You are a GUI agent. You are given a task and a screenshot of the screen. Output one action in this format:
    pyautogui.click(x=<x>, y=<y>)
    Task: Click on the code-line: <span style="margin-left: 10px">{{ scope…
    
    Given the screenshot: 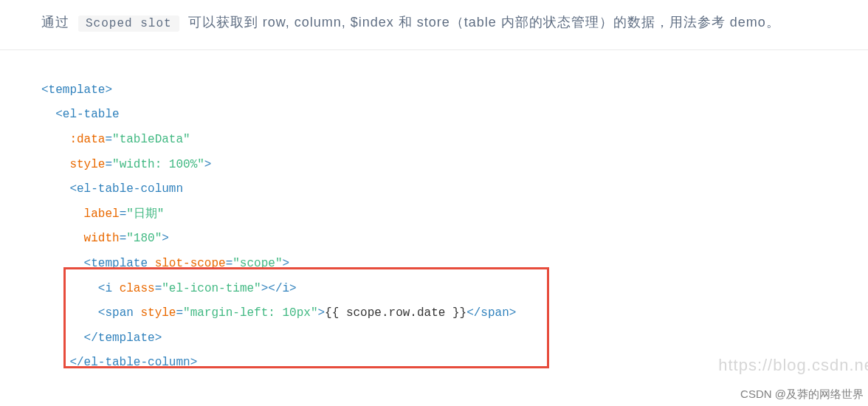 What is the action you would take?
    pyautogui.click(x=455, y=314)
    